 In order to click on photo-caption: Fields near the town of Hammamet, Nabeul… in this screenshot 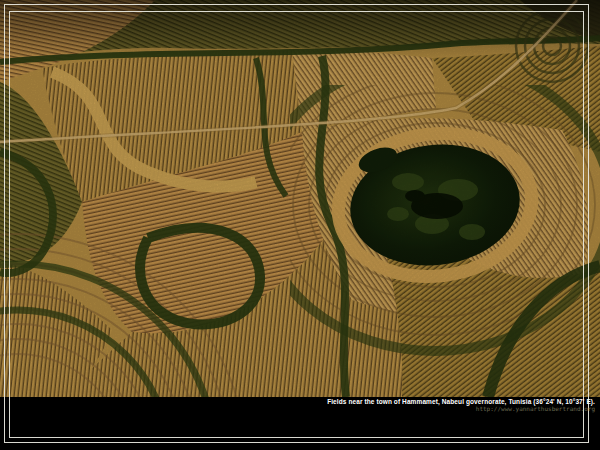, I will do `click(461, 405)`.